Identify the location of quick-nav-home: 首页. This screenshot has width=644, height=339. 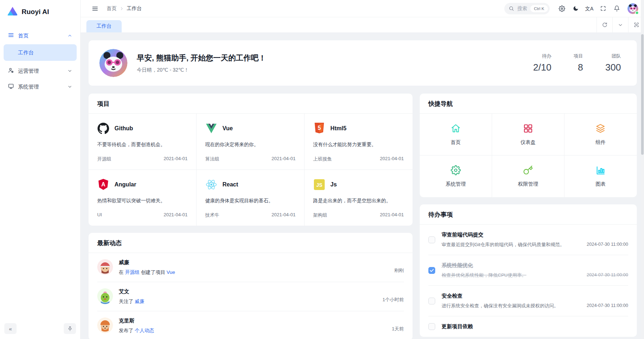
(456, 135).